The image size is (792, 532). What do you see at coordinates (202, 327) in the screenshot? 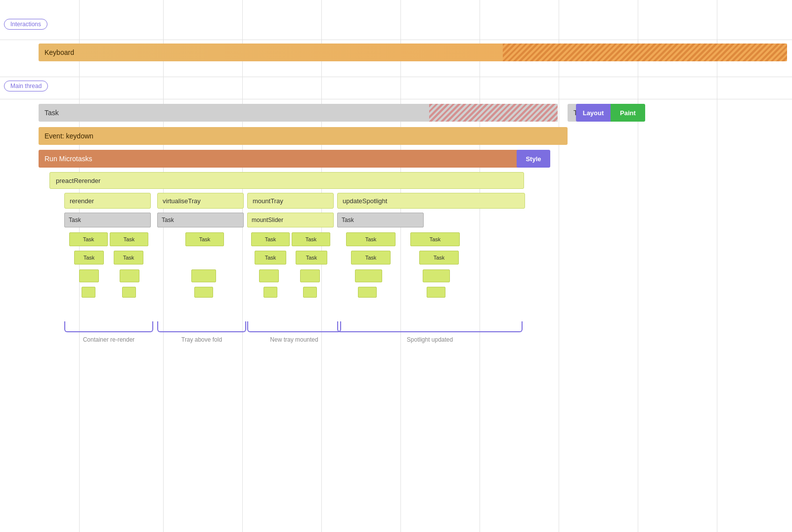
I see `brace-tray-above-fold` at bounding box center [202, 327].